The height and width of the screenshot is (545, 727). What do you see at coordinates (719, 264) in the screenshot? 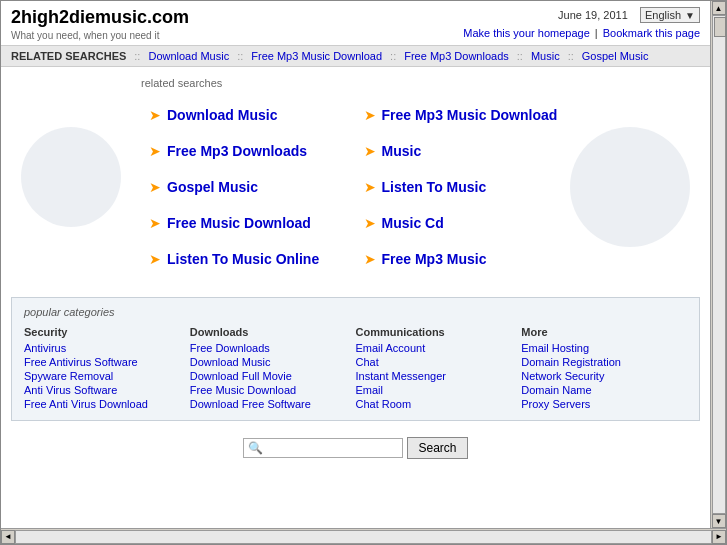
I see `scroll-track` at bounding box center [719, 264].